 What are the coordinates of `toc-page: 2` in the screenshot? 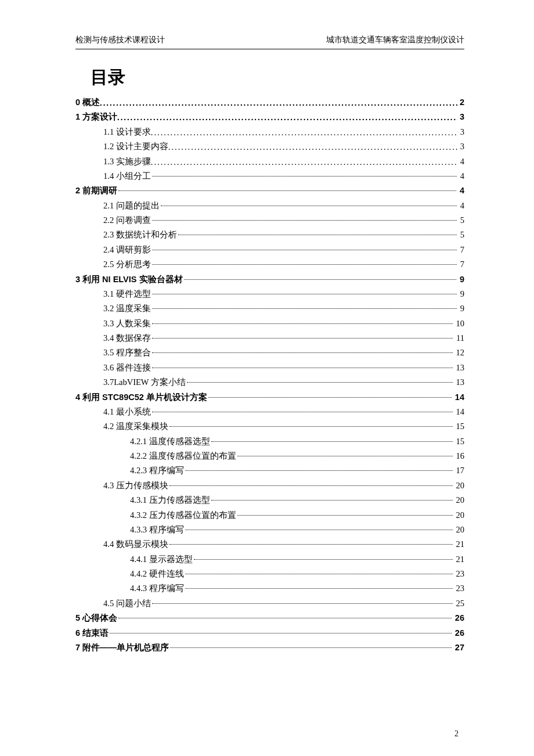 It's located at (461, 102).